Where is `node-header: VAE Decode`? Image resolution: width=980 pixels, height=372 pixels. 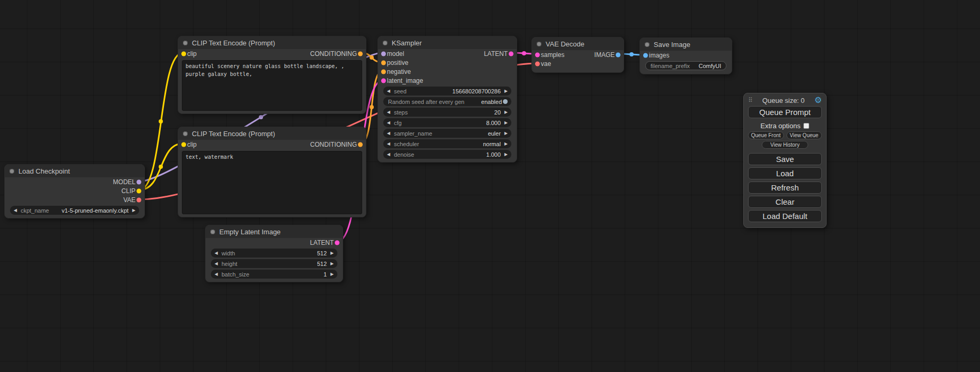 node-header: VAE Decode is located at coordinates (578, 44).